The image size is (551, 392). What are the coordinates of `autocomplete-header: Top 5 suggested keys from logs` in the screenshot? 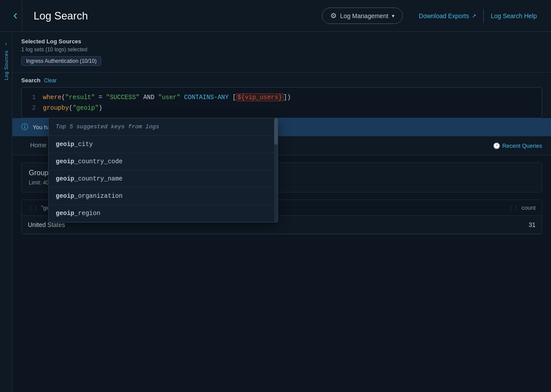 It's located at (163, 127).